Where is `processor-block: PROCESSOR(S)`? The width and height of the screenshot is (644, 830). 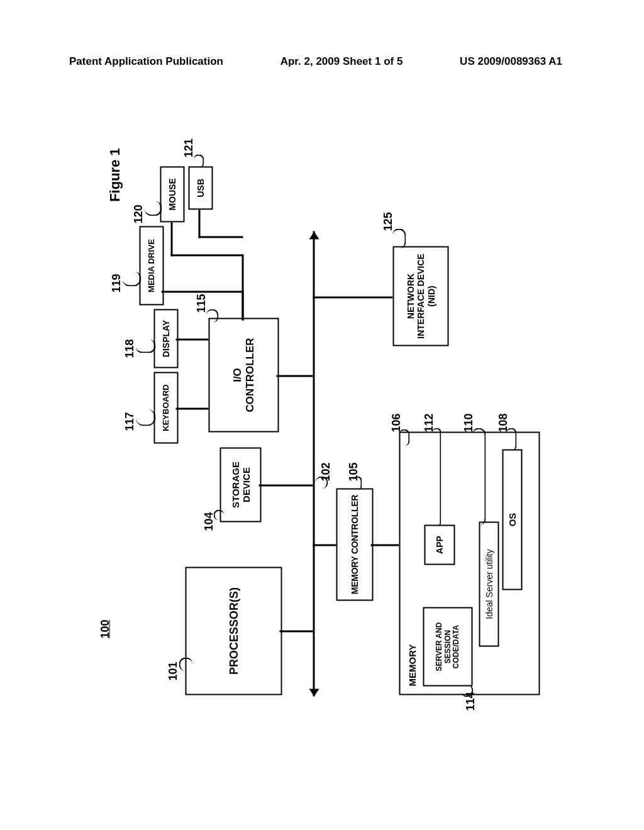 processor-block: PROCESSOR(S) is located at coordinates (234, 631).